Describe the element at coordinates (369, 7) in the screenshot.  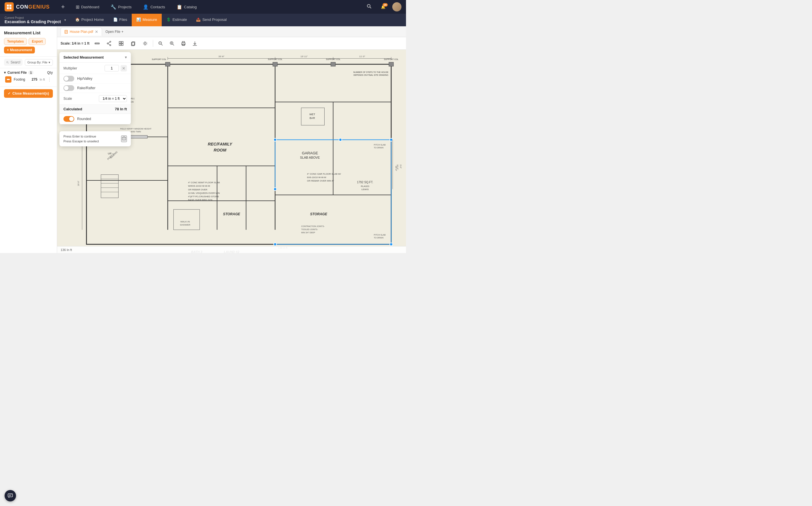
I see `search-button` at that location.